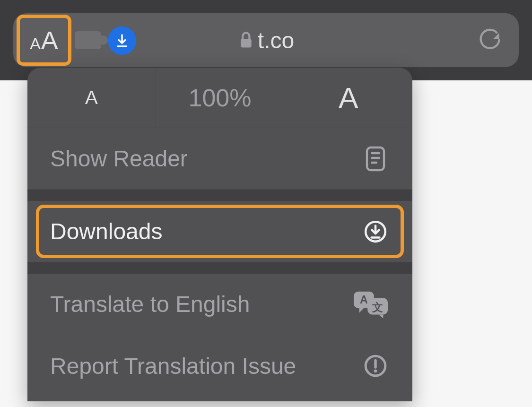 The height and width of the screenshot is (407, 532). Describe the element at coordinates (44, 40) in the screenshot. I see `text-size-icon: A A` at that location.